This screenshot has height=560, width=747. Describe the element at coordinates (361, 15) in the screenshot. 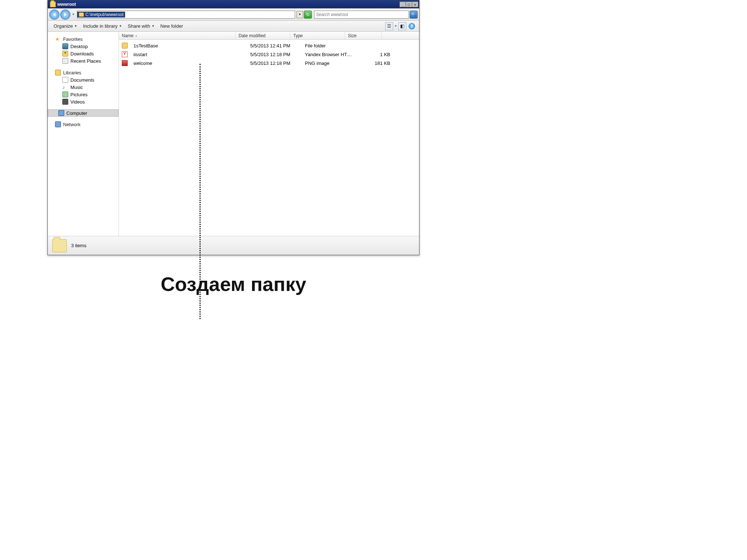

I see `search-box` at that location.